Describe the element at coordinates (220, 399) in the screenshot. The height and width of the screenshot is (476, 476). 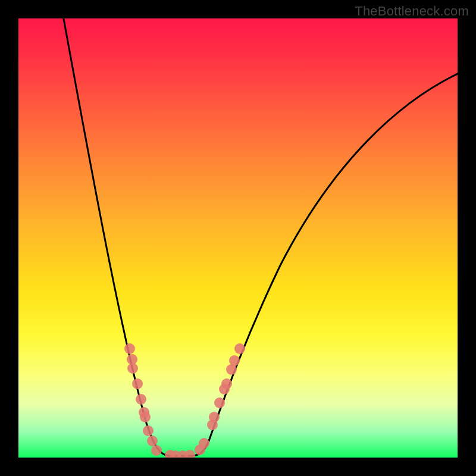
I see `dots-right` at that location.